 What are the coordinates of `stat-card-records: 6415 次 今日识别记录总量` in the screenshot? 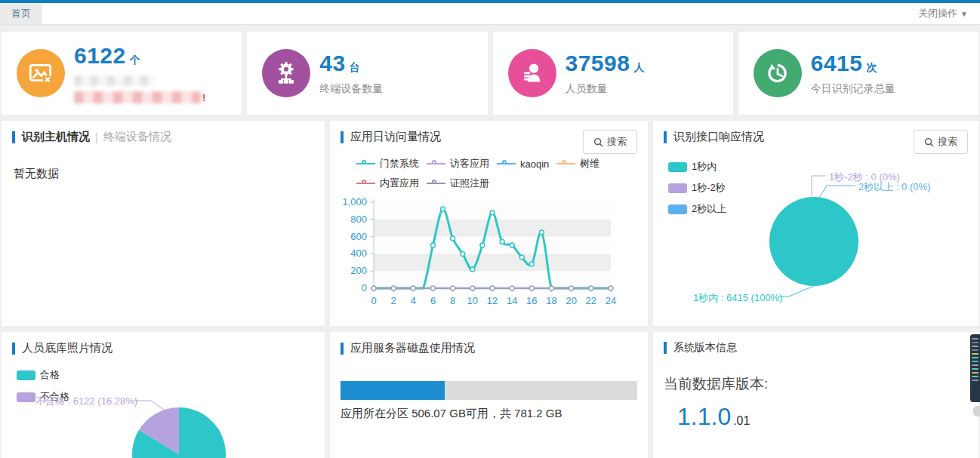 It's located at (858, 73).